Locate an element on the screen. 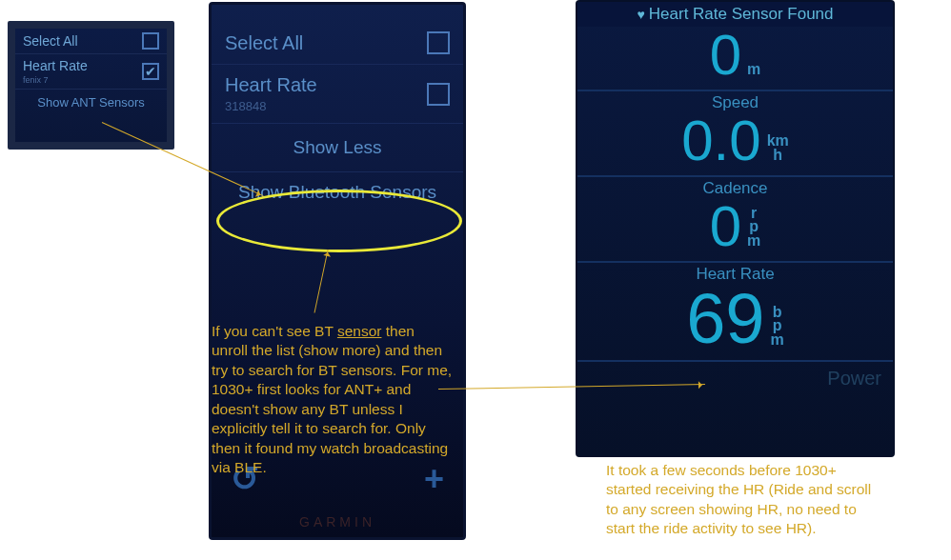 The image size is (951, 560). mid-hr-id: 318848 is located at coordinates (271, 107).